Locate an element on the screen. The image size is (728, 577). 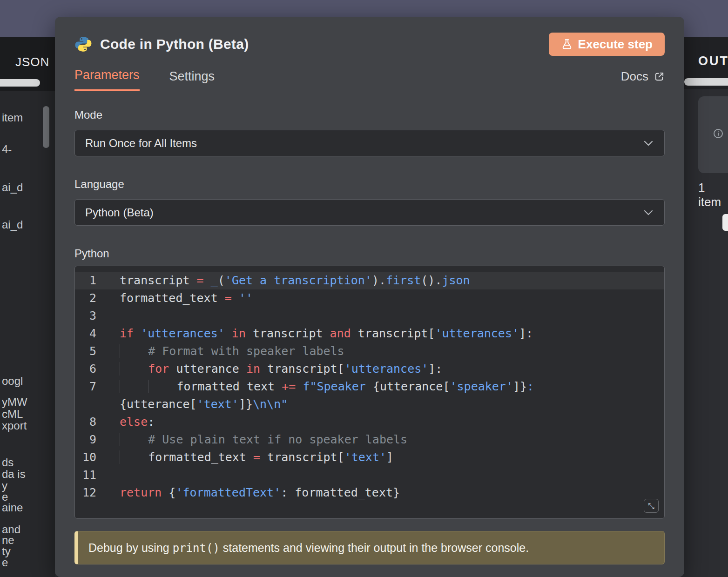
code-line: 4if 'utterances' in transcript and trans… is located at coordinates (370, 334).